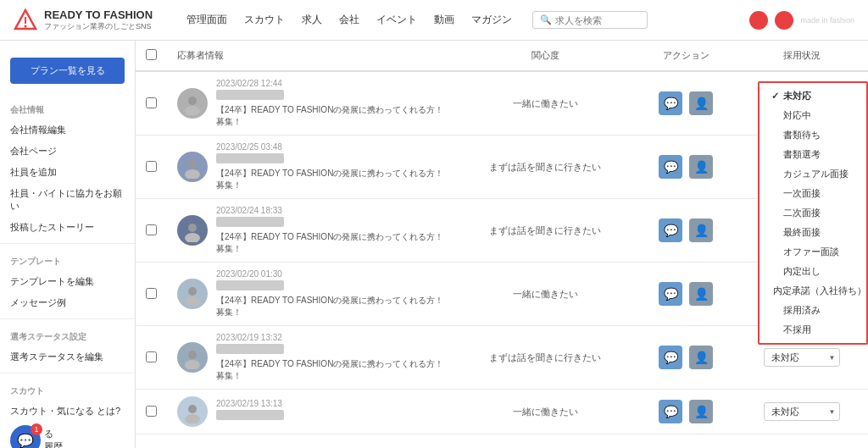  What do you see at coordinates (813, 97) in the screenshot?
I see `dropdown-item-0: ✓未対応` at bounding box center [813, 97].